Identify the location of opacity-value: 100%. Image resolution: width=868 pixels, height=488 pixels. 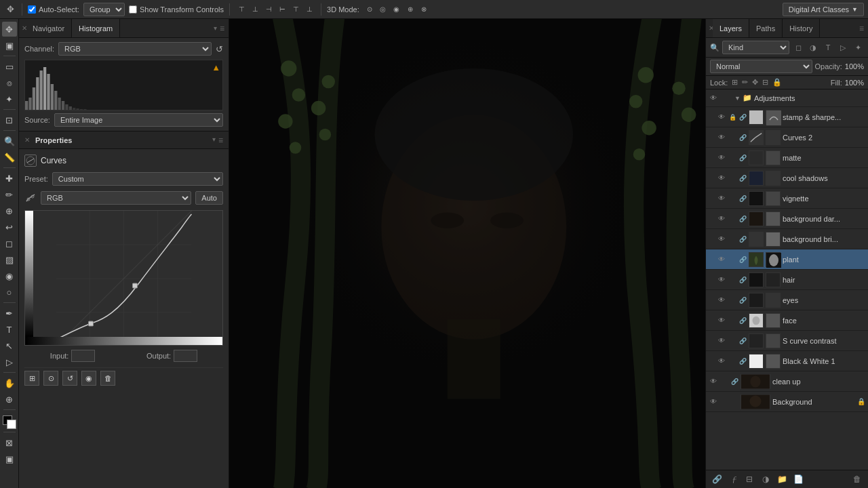
(854, 66).